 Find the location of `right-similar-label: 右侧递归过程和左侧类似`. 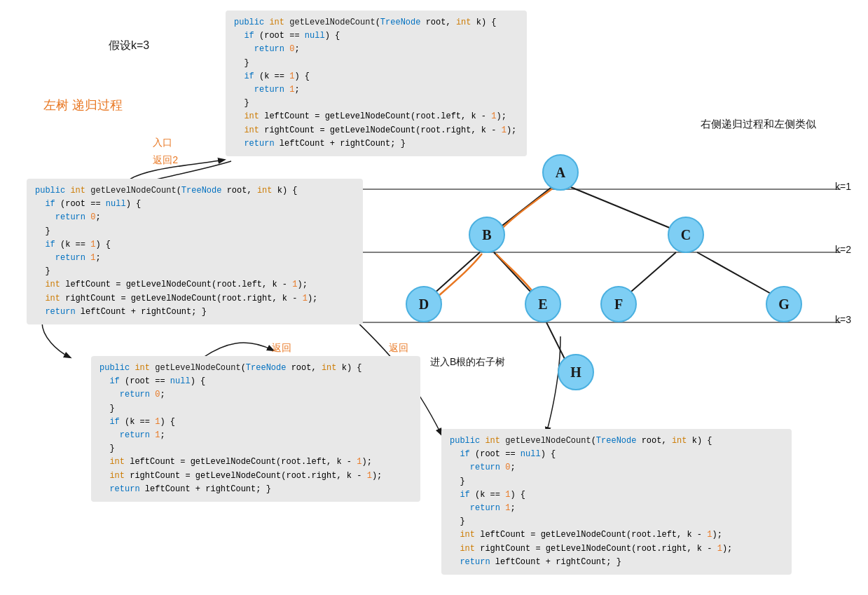

right-similar-label: 右侧递归过程和左侧类似 is located at coordinates (758, 125).